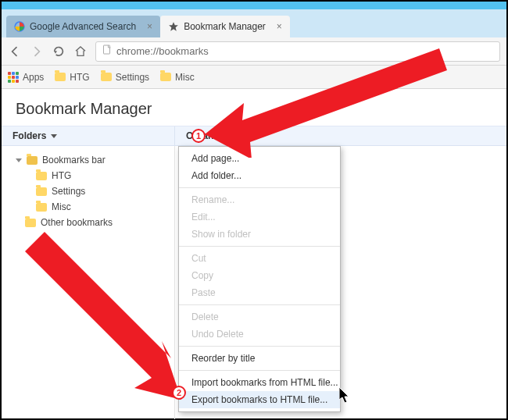 The image size is (508, 420). What do you see at coordinates (254, 5) in the screenshot?
I see `window-titlebar` at bounding box center [254, 5].